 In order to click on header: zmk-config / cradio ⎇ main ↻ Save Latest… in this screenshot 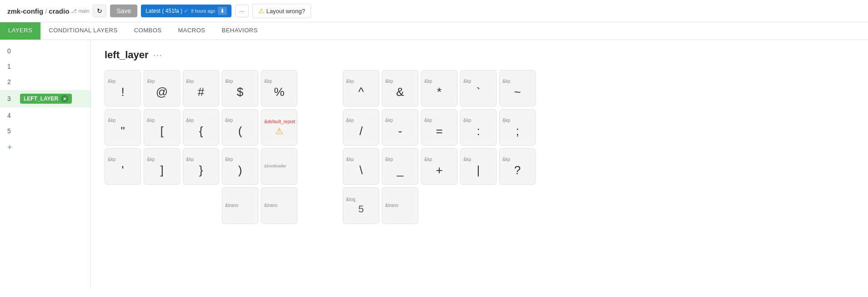, I will do `click(434, 11)`.